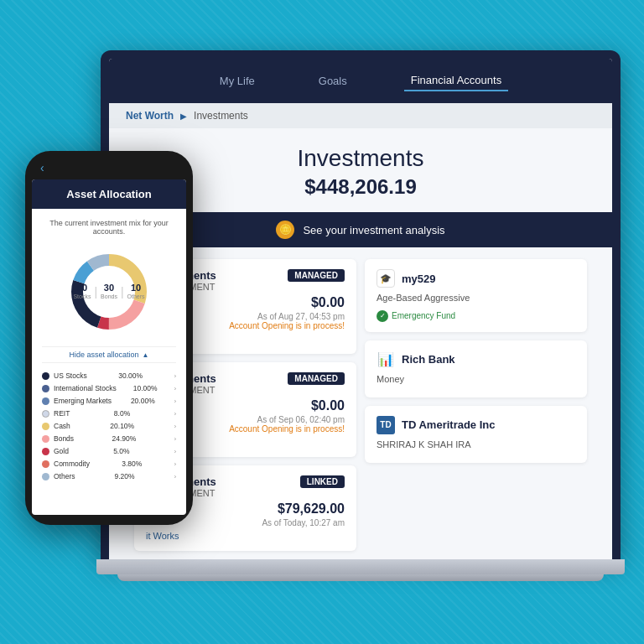 The height and width of the screenshot is (644, 644). Describe the element at coordinates (109, 292) in the screenshot. I see `donut-chart: 60 Stocks | 30 Bonds | 10 Others` at that location.